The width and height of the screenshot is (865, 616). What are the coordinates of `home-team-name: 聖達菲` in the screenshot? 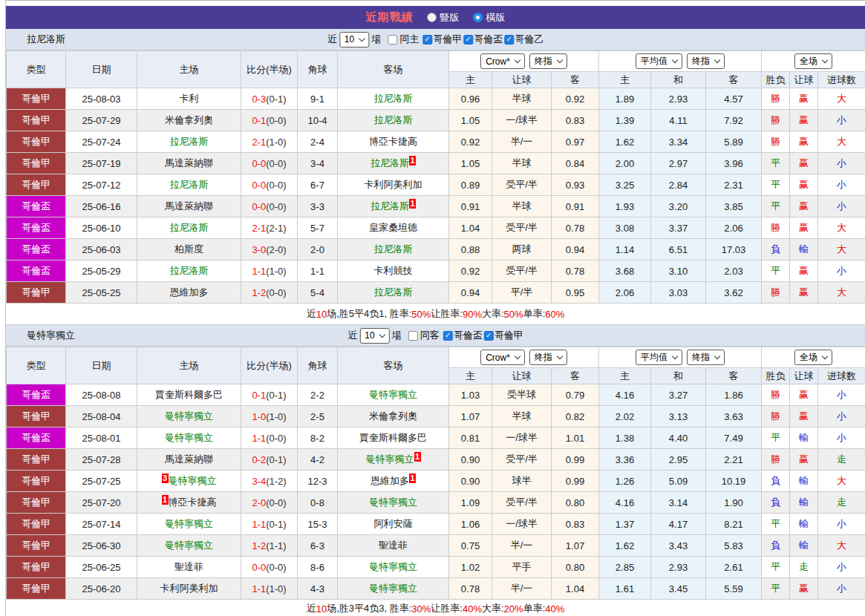 It's located at (189, 567).